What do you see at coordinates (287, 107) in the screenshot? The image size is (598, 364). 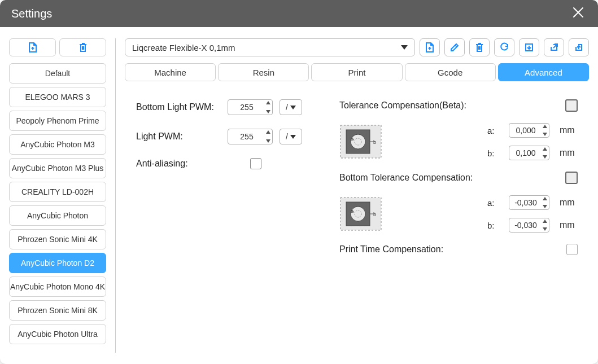 I see `select-value: /` at bounding box center [287, 107].